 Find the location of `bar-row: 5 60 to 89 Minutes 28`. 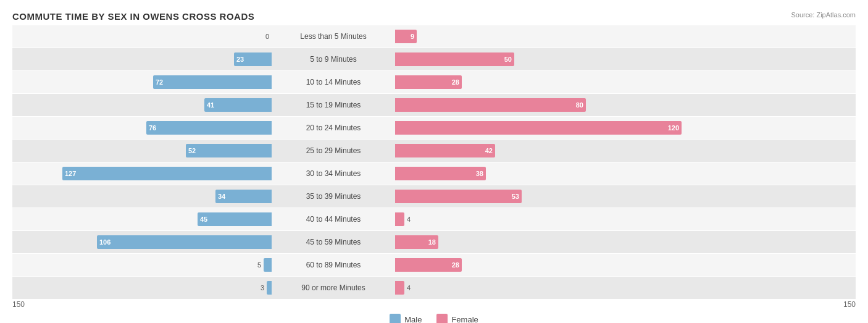

bar-row: 5 60 to 89 Minutes 28 is located at coordinates (434, 265).